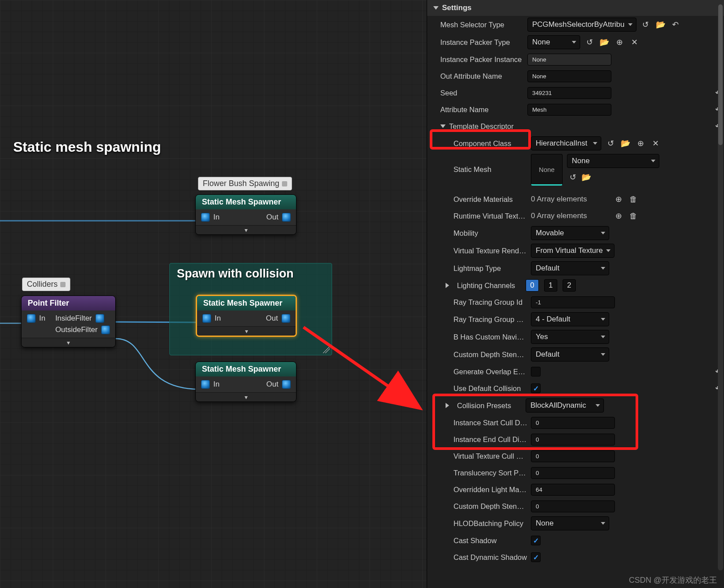 Image resolution: width=724 pixels, height=588 pixels. Describe the element at coordinates (575, 354) in the screenshot. I see `row-cds-write: Custom Depth Stencil Wri...Default` at that location.